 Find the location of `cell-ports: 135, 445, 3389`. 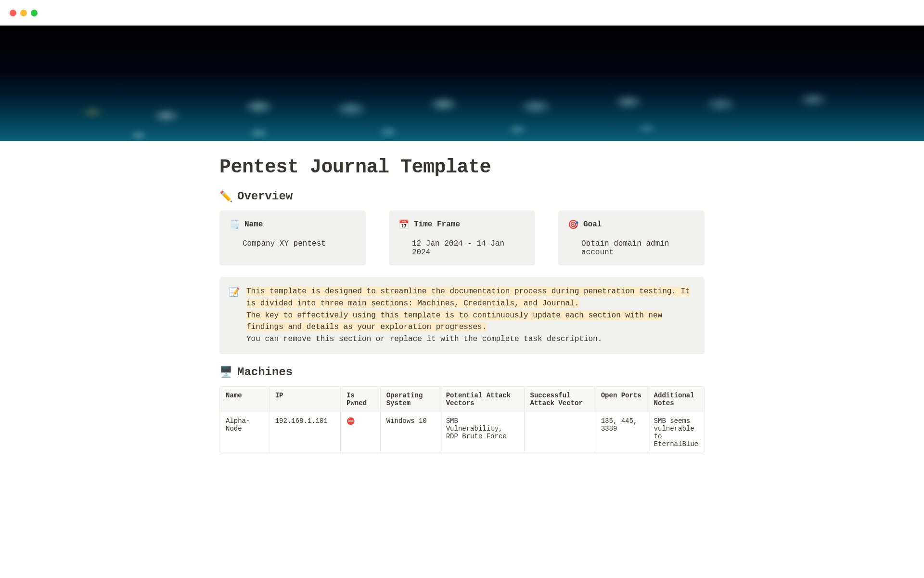

cell-ports: 135, 445, 3389 is located at coordinates (621, 433).